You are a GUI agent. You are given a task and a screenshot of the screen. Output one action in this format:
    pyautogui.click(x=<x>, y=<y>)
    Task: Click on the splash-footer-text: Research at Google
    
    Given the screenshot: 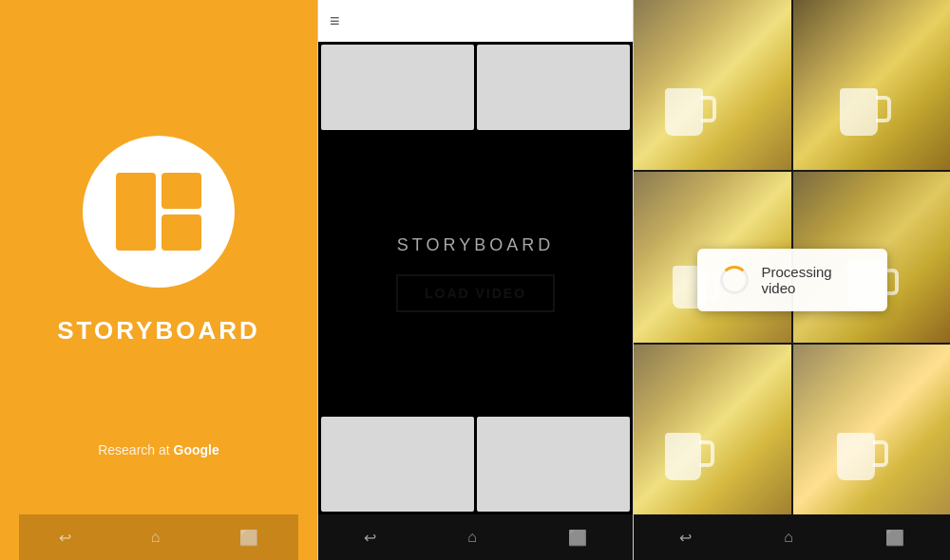 What is the action you would take?
    pyautogui.click(x=159, y=450)
    